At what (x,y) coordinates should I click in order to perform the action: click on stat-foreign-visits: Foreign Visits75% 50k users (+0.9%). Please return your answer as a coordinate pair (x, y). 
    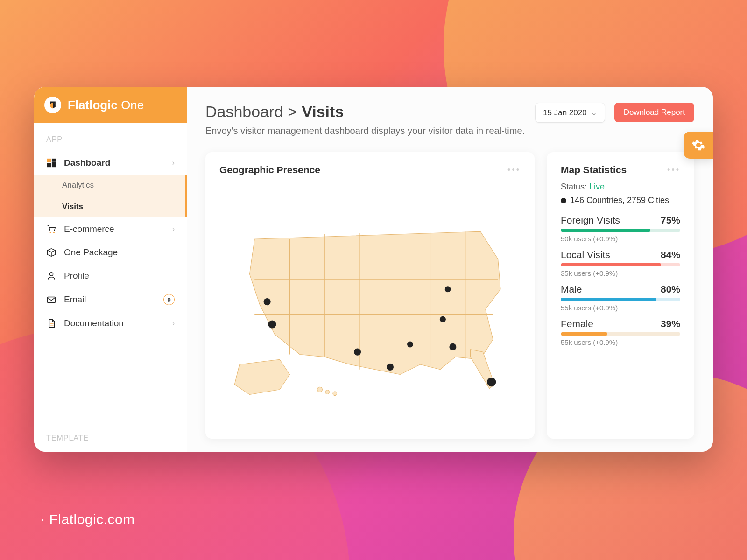
    Looking at the image, I should click on (620, 229).